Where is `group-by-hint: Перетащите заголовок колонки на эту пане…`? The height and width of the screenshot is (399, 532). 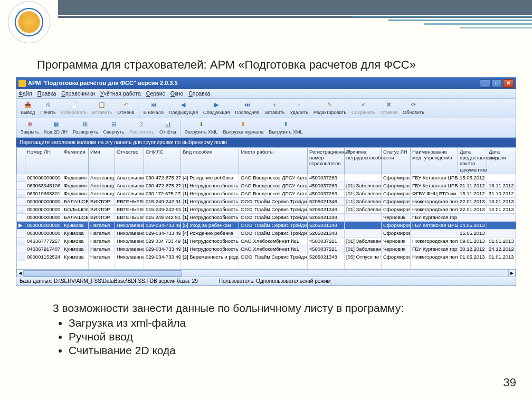 group-by-hint: Перетащите заголовок колонки на эту пане… is located at coordinates (266, 142).